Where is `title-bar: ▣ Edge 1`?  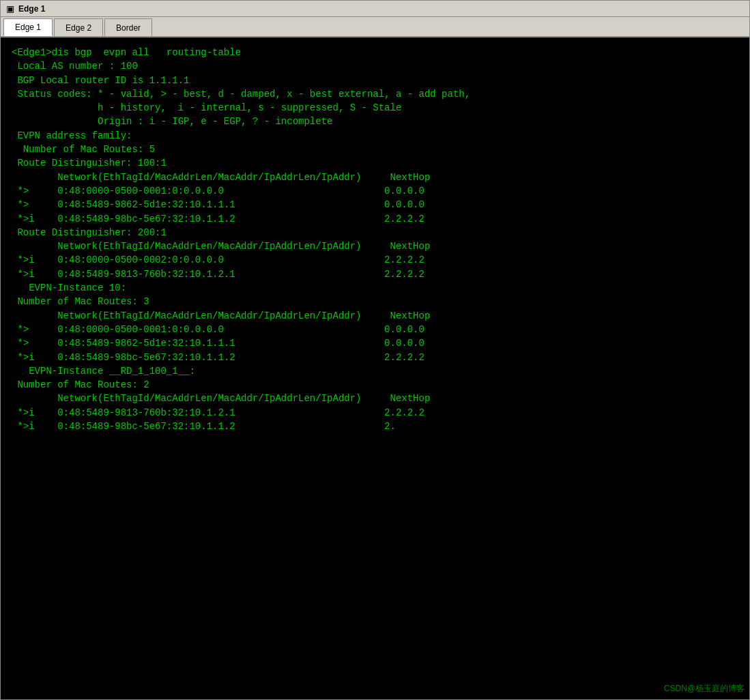 title-bar: ▣ Edge 1 is located at coordinates (375, 9).